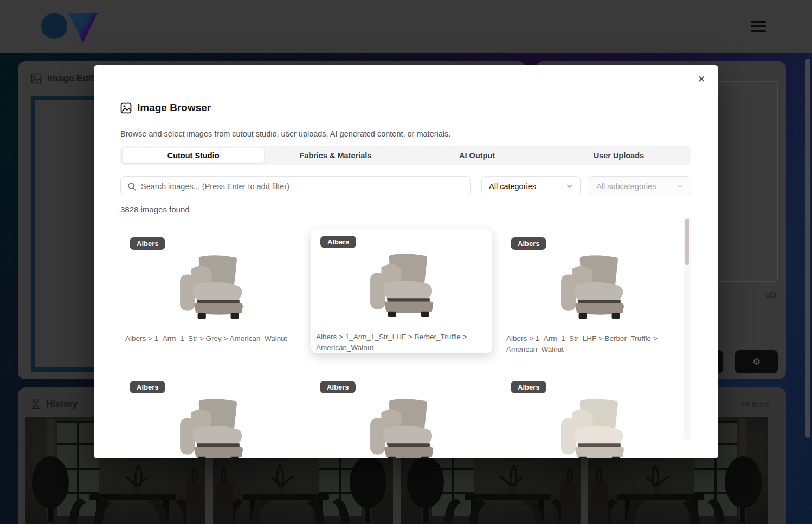 The width and height of the screenshot is (812, 524). I want to click on app-header, so click(406, 26).